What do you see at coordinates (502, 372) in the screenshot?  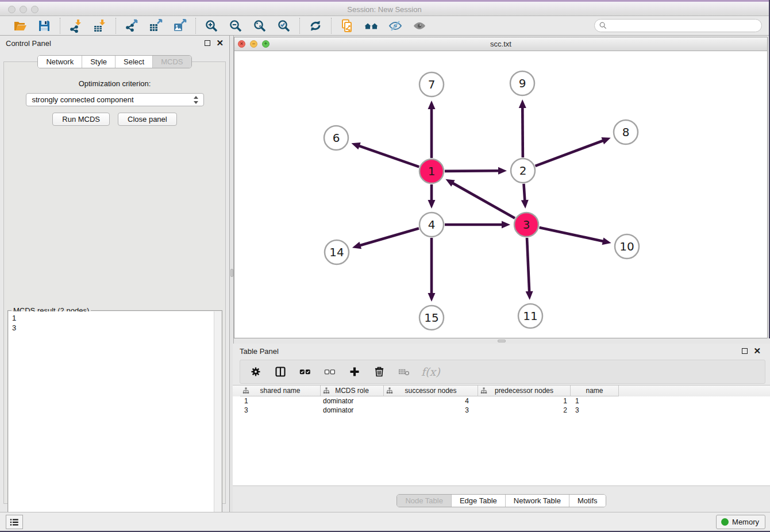 I see `table-toolbar: f(x)` at bounding box center [502, 372].